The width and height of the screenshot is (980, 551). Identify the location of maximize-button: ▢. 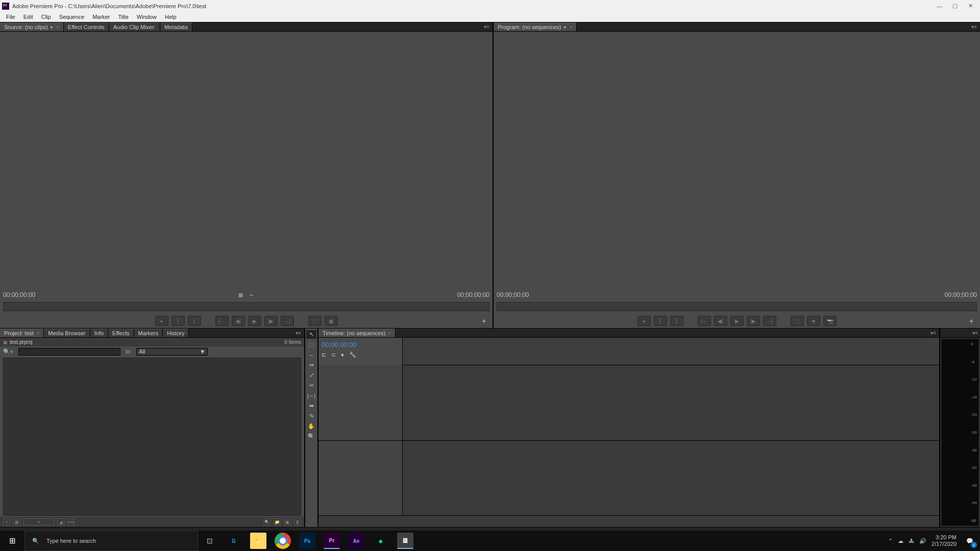
(955, 6).